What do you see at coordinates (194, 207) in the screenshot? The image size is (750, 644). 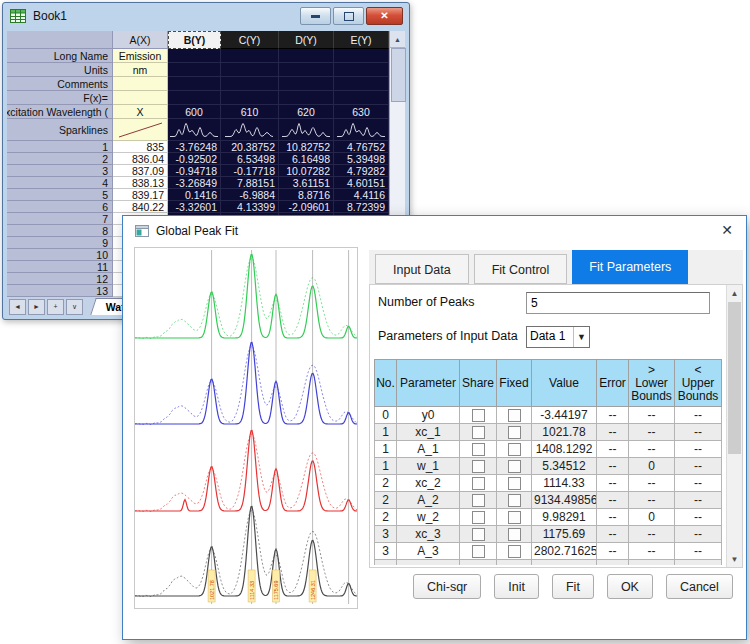 I see `data-cell: -3.32601` at bounding box center [194, 207].